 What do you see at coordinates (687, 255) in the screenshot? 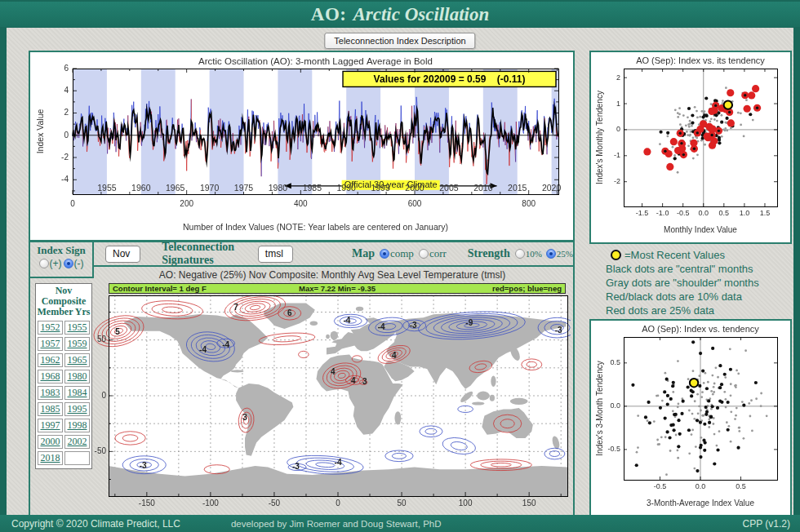
I see `legend-most-recent: =Most Recent Values` at bounding box center [687, 255].